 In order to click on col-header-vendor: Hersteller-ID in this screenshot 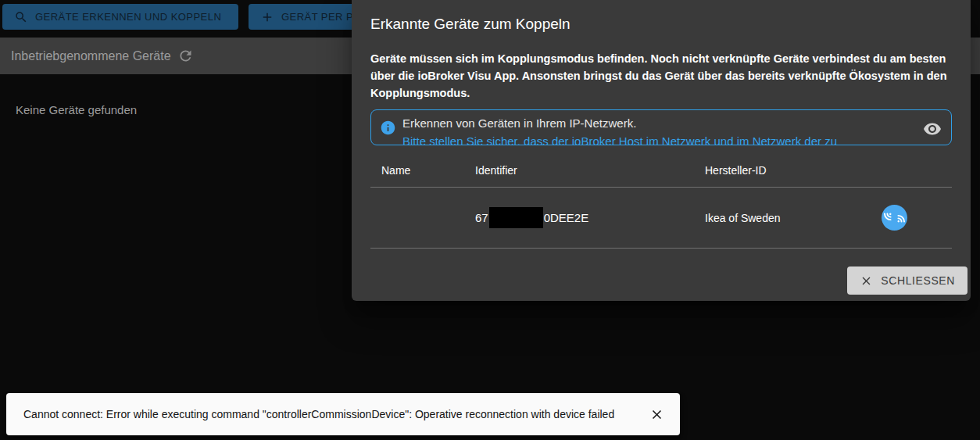, I will do `click(791, 170)`.